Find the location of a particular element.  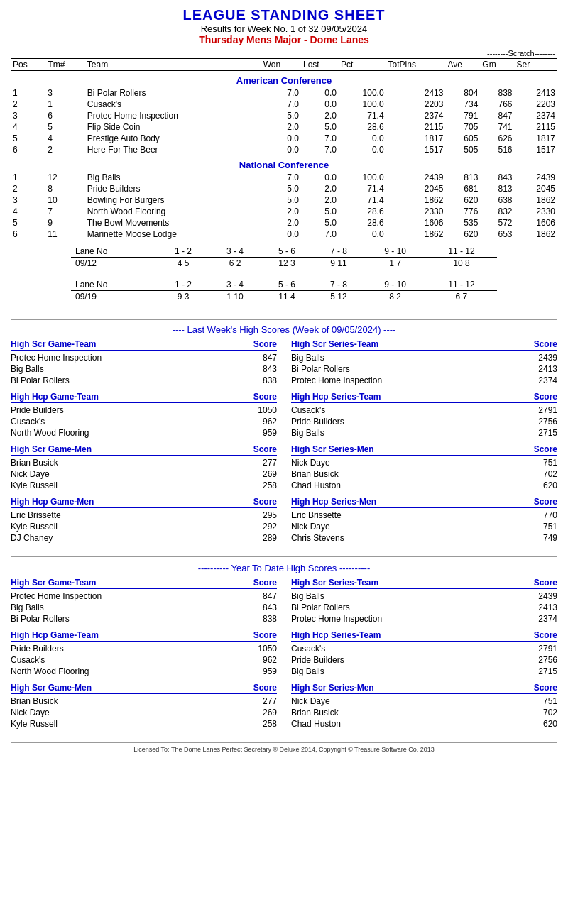

table-row: 59The Bowl Movements2.05.028.61606535572… is located at coordinates (284, 223).